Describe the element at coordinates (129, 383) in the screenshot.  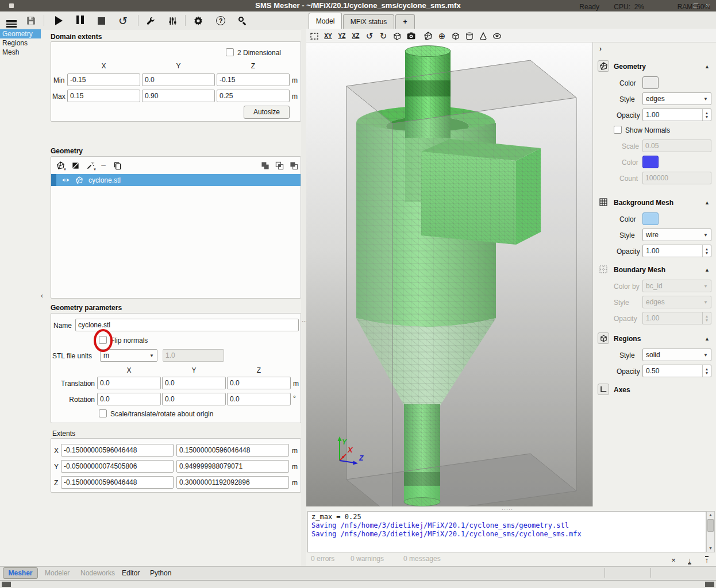
I see `translation-x-input` at that location.